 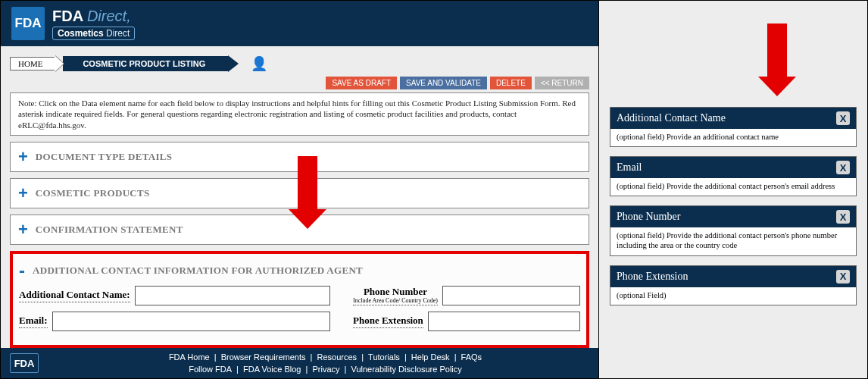 I want to click on footer-link: Privacy, so click(x=326, y=369).